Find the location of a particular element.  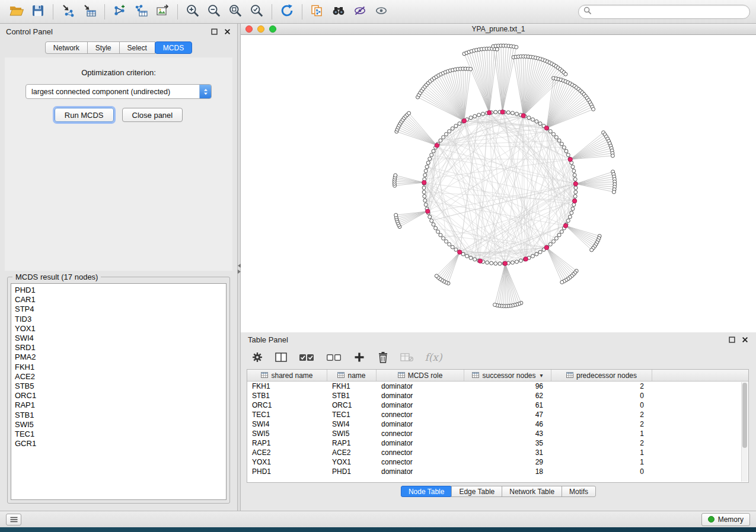

import-table-icon is located at coordinates (90, 12).